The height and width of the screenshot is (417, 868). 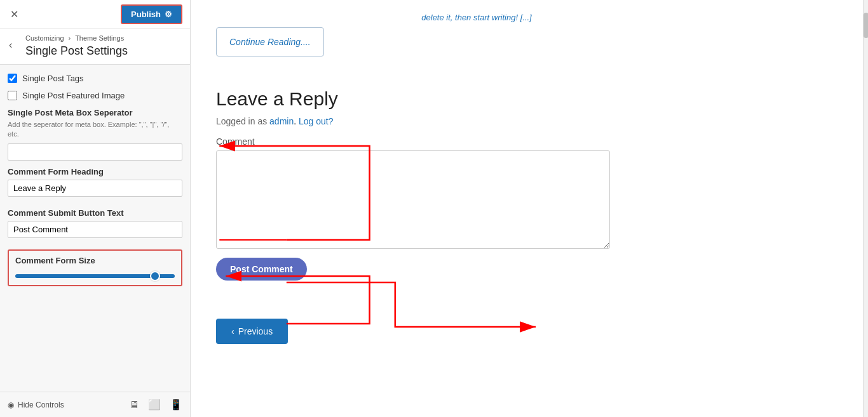 I want to click on comment-submit-input, so click(x=95, y=230).